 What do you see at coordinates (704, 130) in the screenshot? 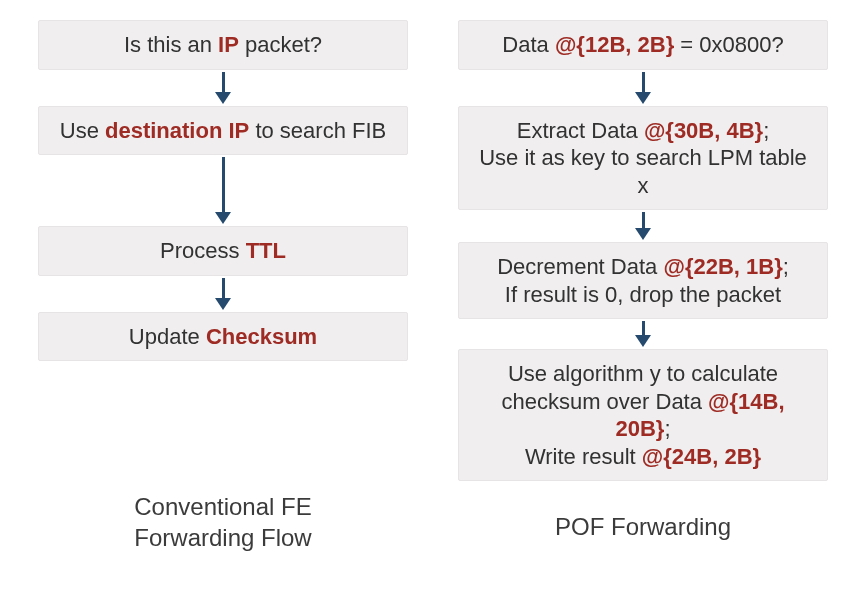
I see `highlight: @{30B, 4B}` at bounding box center [704, 130].